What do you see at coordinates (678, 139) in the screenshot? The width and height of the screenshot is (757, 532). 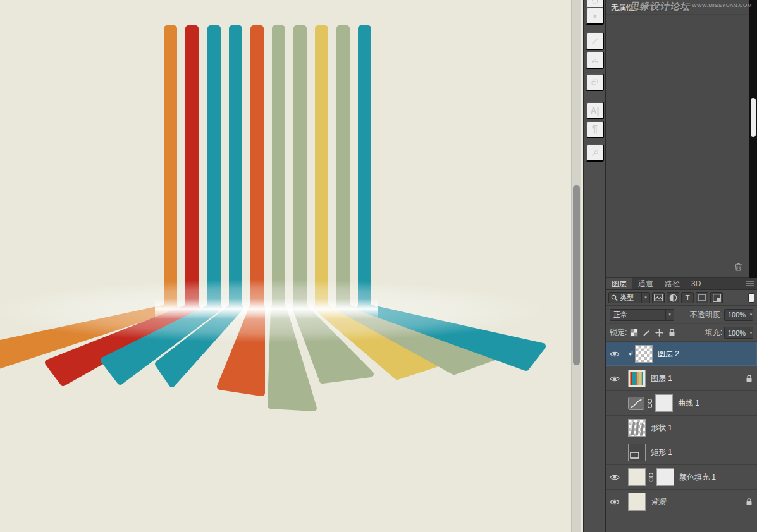 I see `properties-panel: 无属性` at bounding box center [678, 139].